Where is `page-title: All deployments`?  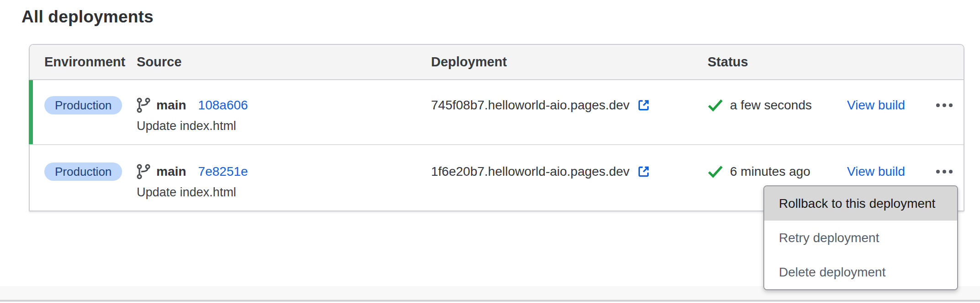
page-title: All deployments is located at coordinates (88, 17).